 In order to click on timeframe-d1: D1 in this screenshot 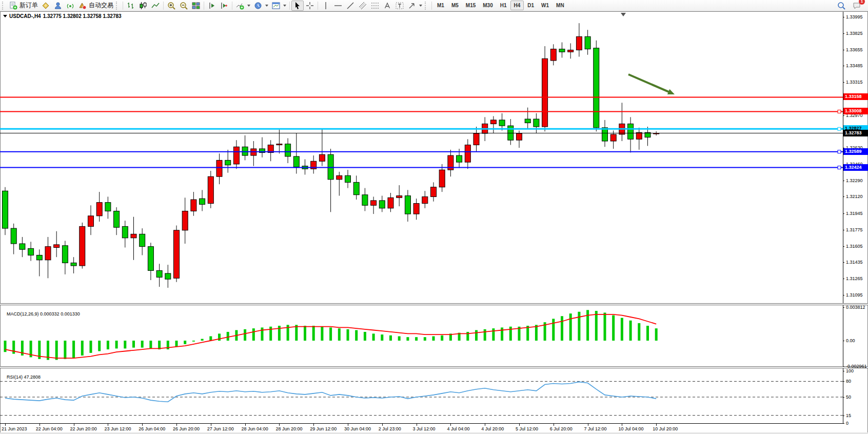, I will do `click(530, 5)`.